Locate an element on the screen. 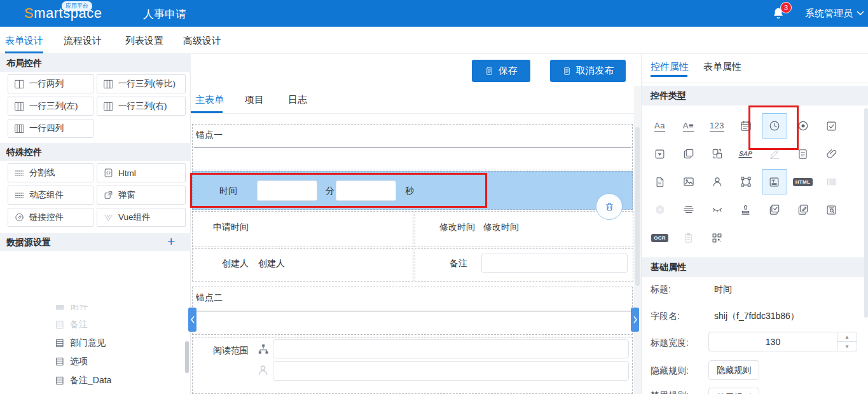  clipboard-icon is located at coordinates (688, 238).